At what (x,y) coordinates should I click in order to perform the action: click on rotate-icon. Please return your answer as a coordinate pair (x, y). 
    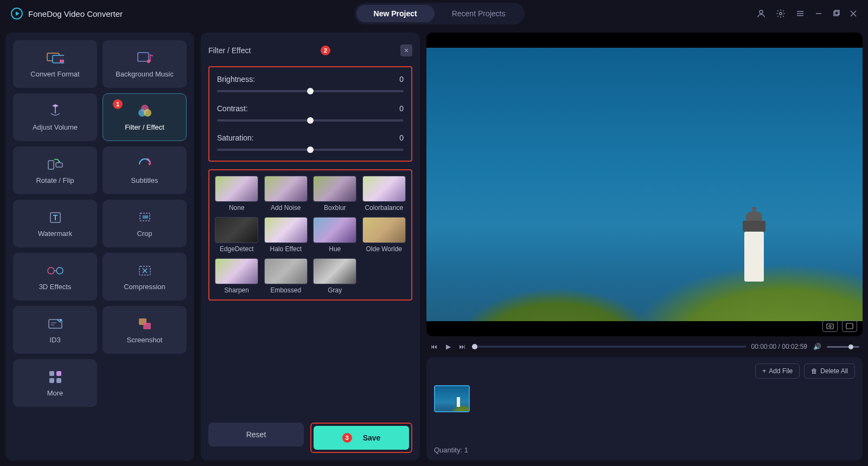
    Looking at the image, I should click on (55, 164).